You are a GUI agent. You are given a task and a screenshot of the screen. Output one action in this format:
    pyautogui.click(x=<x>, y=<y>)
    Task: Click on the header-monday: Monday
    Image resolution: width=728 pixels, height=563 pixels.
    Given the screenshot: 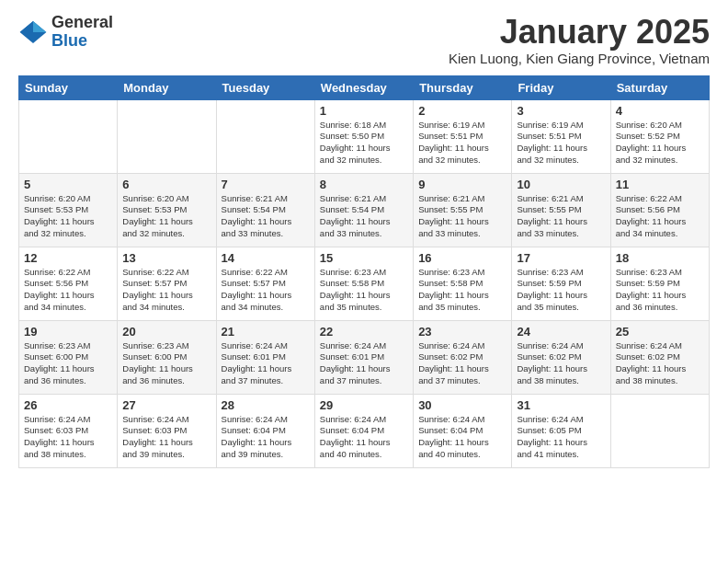 What is the action you would take?
    pyautogui.click(x=167, y=87)
    